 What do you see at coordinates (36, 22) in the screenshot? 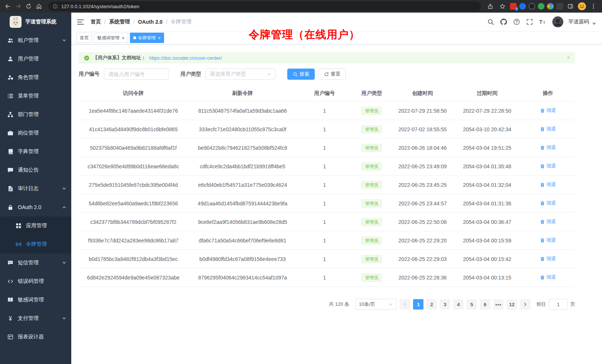
I see `app-logo: 芋道管理系统` at bounding box center [36, 22].